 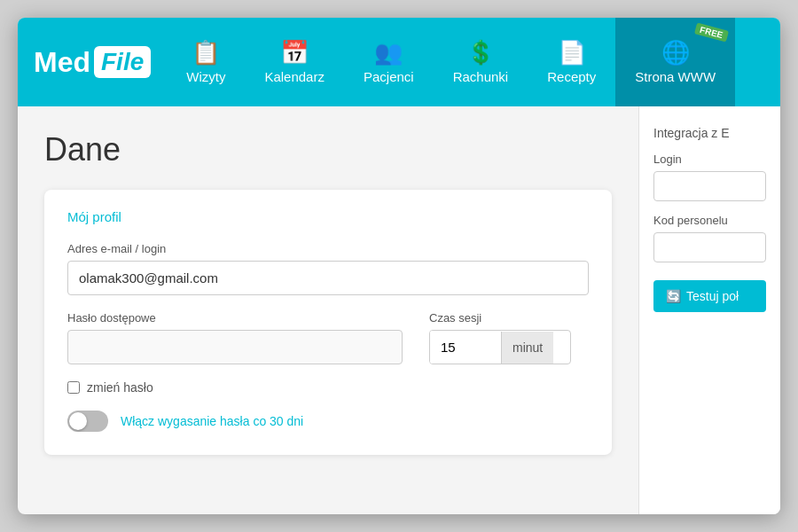 I want to click on nav-recepty: 📄 Recepty, so click(x=571, y=62).